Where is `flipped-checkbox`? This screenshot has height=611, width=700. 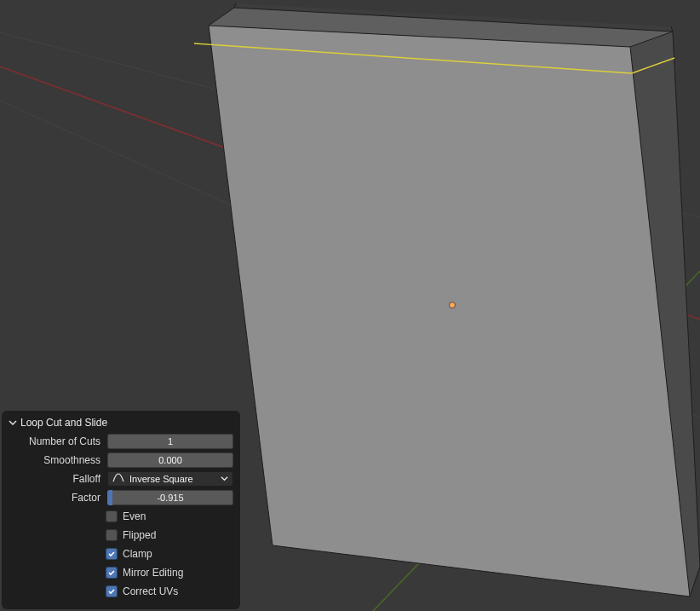 flipped-checkbox is located at coordinates (112, 535).